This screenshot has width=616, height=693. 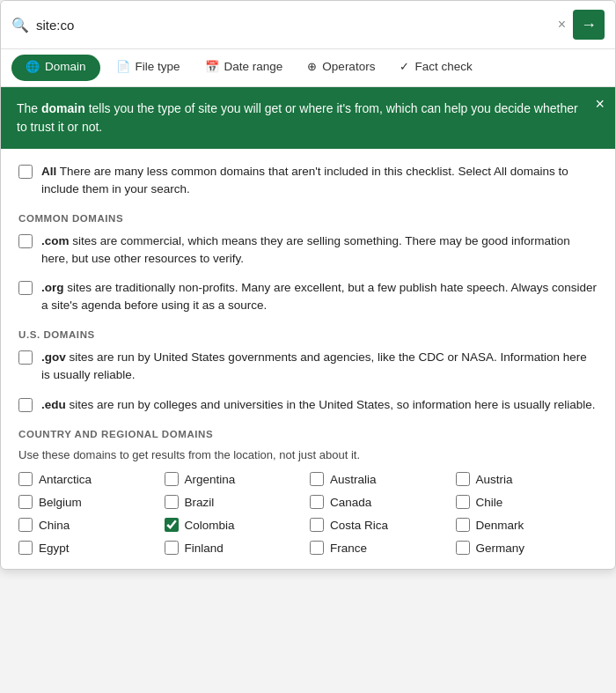 I want to click on country-domains-heading: COUNTRY AND REGIONAL DOMAINS, so click(x=308, y=434).